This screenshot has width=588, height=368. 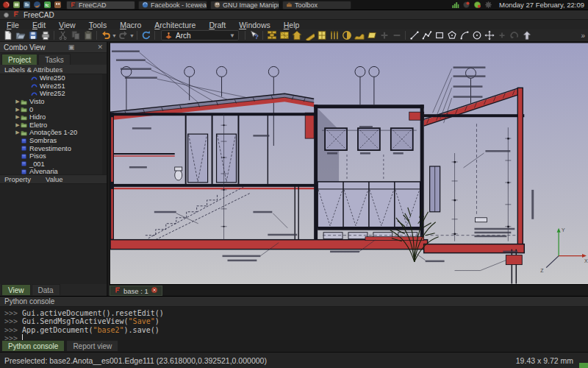 What do you see at coordinates (53, 149) in the screenshot?
I see `tree-item-revestimento: Revestimento` at bounding box center [53, 149].